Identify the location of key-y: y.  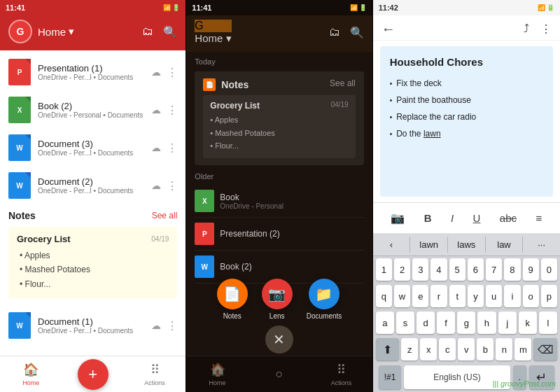
(476, 296).